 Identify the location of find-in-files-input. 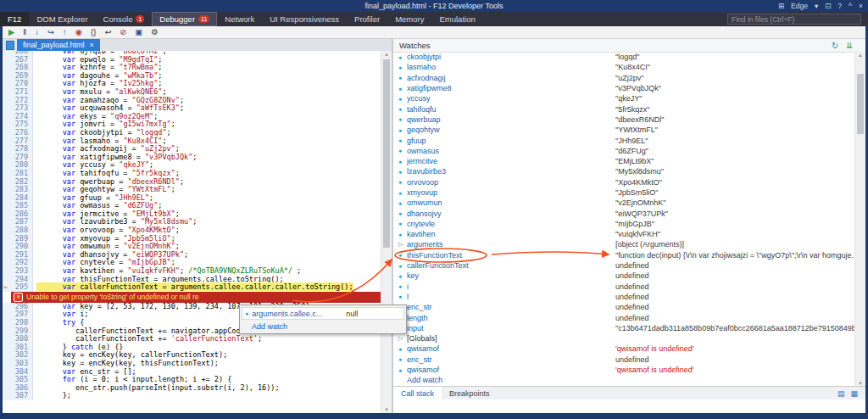
(794, 19).